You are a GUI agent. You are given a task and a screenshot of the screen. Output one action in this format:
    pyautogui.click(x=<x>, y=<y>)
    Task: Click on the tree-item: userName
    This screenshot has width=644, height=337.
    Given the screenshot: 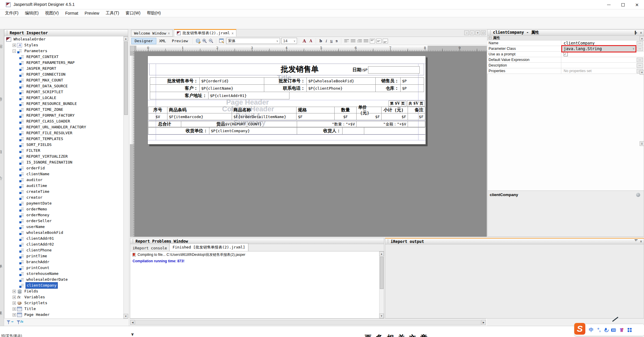 What is the action you would take?
    pyautogui.click(x=64, y=227)
    